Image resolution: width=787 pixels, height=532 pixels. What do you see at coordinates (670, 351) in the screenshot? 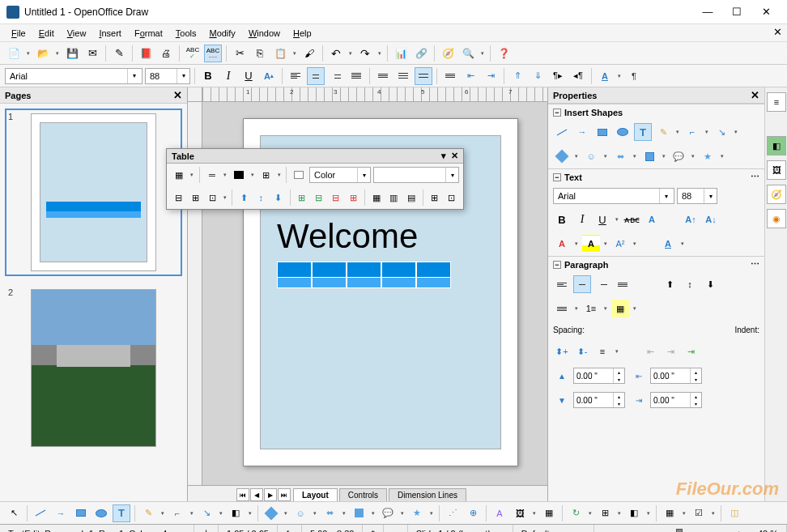
I see `inc-indent: ⇥` at bounding box center [670, 351].